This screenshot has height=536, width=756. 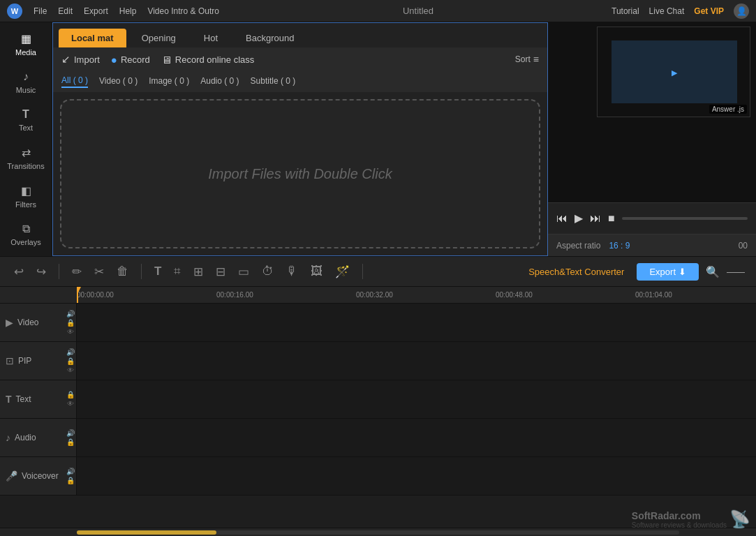 I want to click on video-volume-icon: 🔊, so click(x=71, y=314).